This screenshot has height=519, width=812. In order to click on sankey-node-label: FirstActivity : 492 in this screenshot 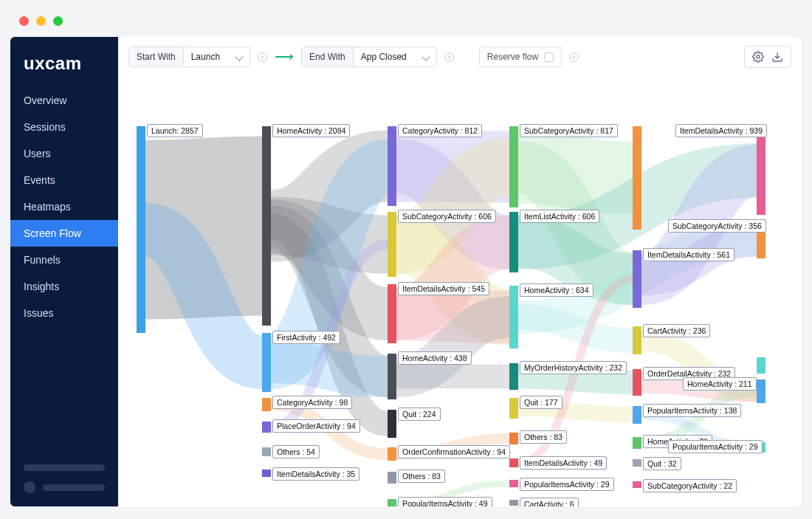, I will do `click(306, 337)`.